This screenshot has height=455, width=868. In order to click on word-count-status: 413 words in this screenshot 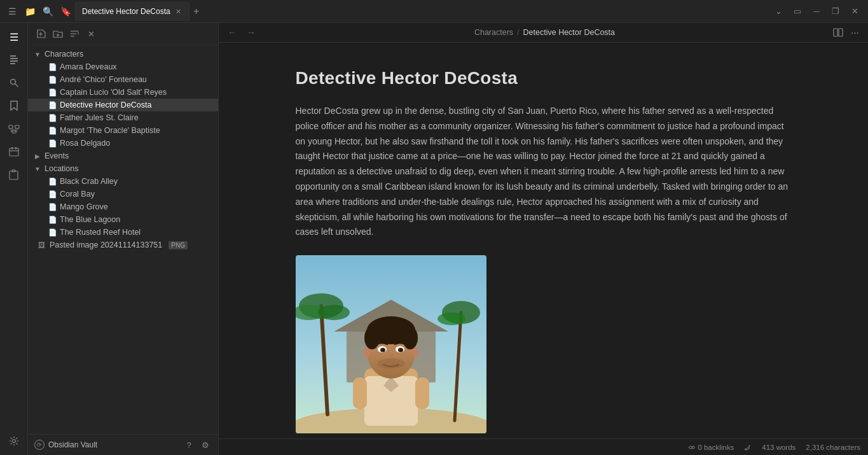, I will do `click(778, 447)`.